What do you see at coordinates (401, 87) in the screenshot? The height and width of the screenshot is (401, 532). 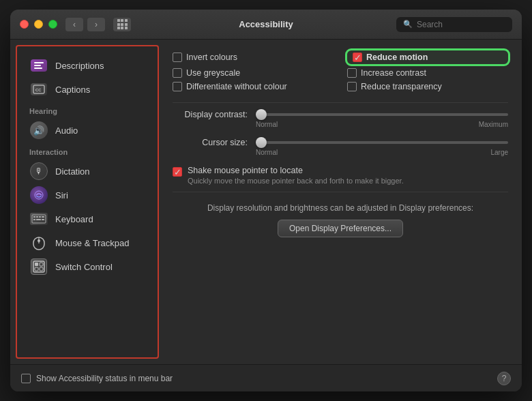 I see `reduce-transparency-label: Reduce transparency` at bounding box center [401, 87].